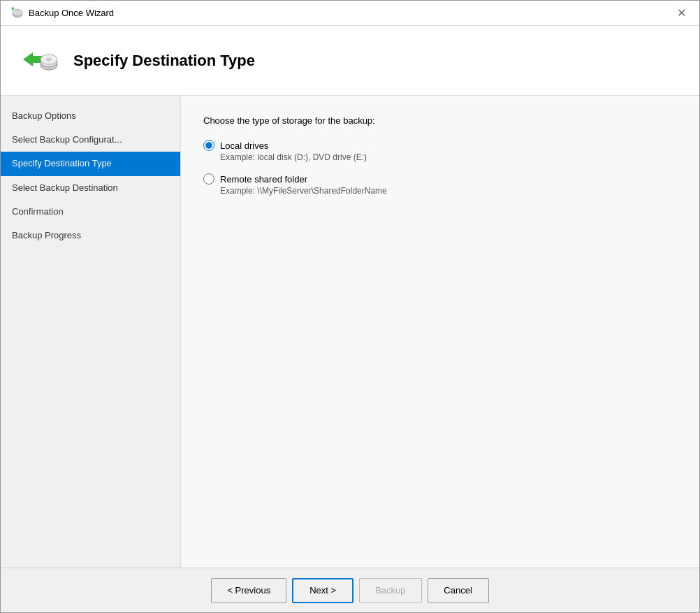 This screenshot has height=613, width=700. What do you see at coordinates (91, 212) in the screenshot?
I see `sidebar-item-confirmation: Confirmation` at bounding box center [91, 212].